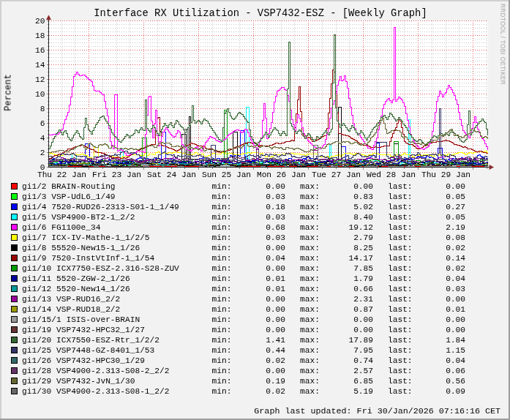 This screenshot has height=420, width=510. I want to click on svg-text: Wed 28 Jan, so click(391, 175).